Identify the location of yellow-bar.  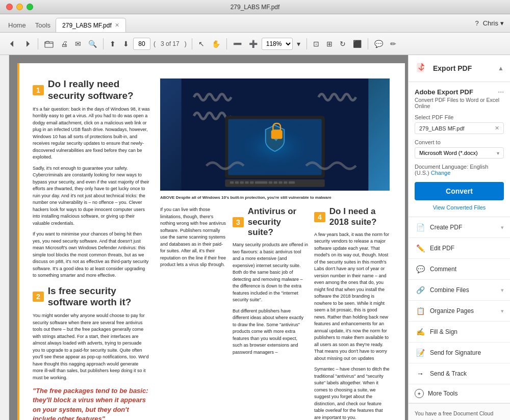
(18, 242).